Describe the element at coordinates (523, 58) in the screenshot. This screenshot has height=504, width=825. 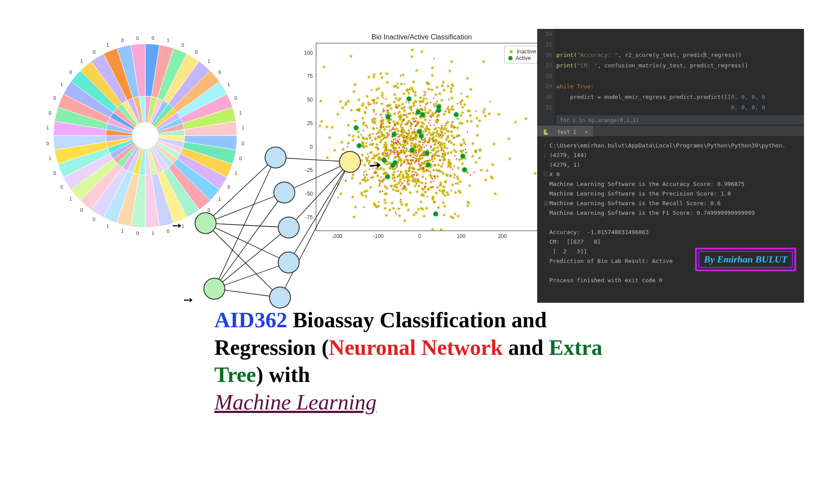
I see `legend-active: Active` at that location.